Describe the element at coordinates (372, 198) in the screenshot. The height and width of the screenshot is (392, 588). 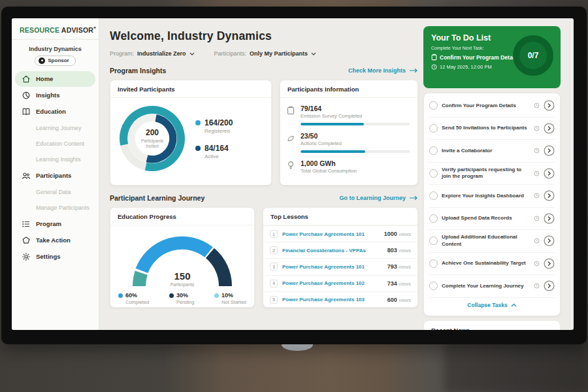
I see `link-label: Go to Learning Journey` at that location.